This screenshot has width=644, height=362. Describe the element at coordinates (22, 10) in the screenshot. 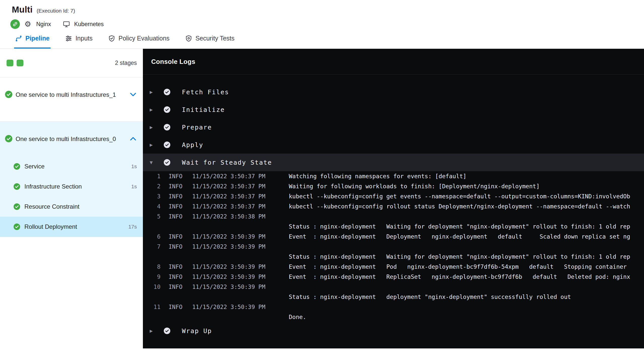

I see `page-title: Multi` at that location.